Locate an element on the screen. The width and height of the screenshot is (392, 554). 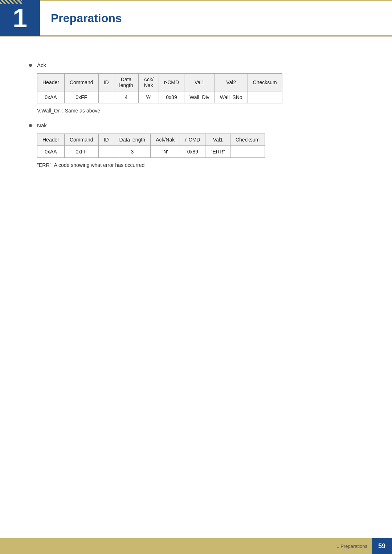
nak-cell-header: 0xAA is located at coordinates (51, 152).